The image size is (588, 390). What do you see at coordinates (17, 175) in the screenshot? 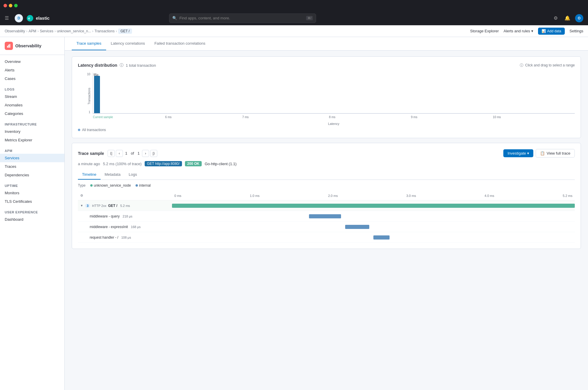
I see `dependencies-label: Dependencies` at bounding box center [17, 175].